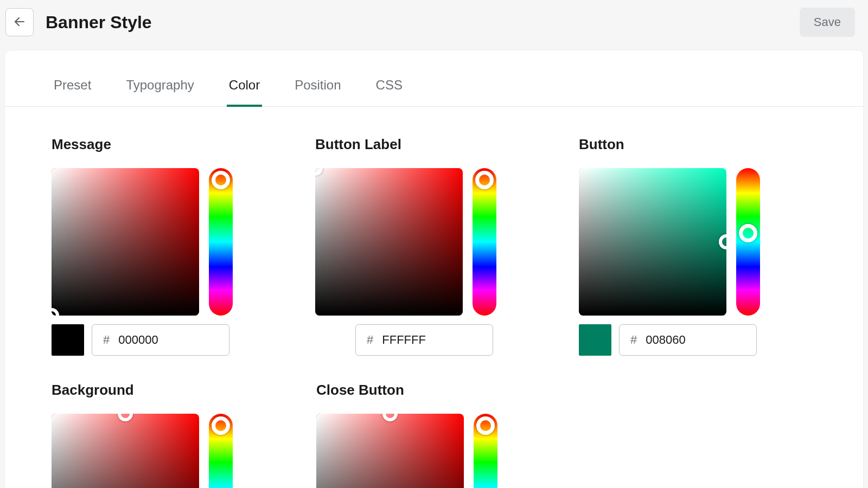  Describe the element at coordinates (436, 390) in the screenshot. I see `picker-title: Close Button` at that location.